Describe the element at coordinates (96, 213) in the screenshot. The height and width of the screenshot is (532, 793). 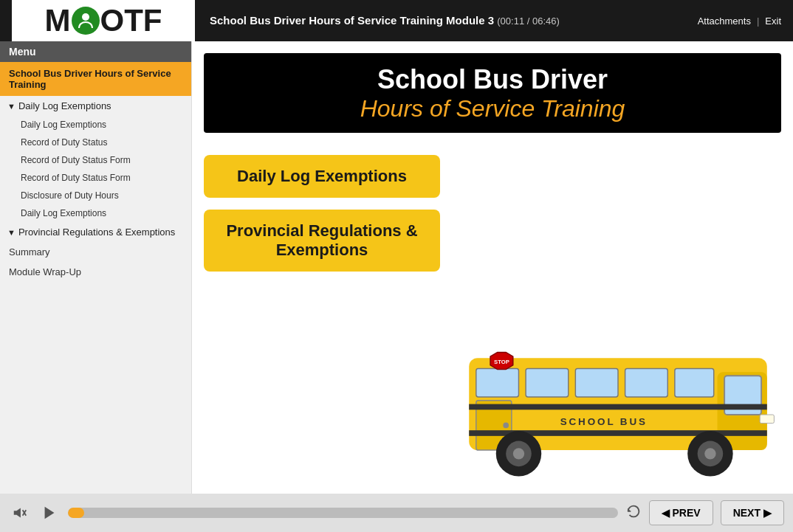
I see `sidebar-item-daily-log-exemptions-2: Daily Log Exemptions` at that location.